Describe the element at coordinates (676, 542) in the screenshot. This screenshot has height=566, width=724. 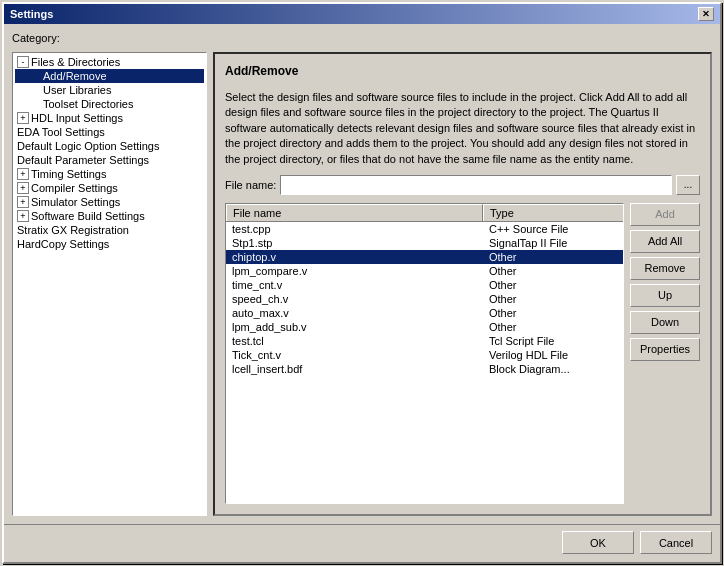
I see `cancel-button: Cancel` at that location.